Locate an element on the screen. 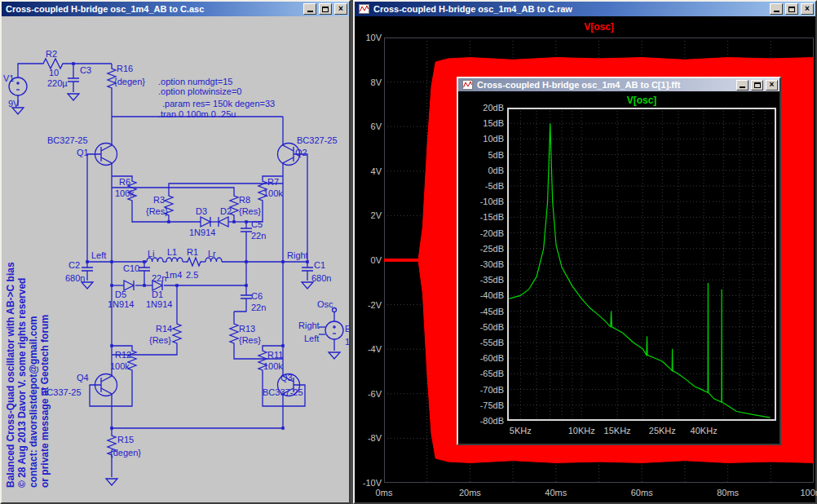 The image size is (817, 504). schematic-label: Right is located at coordinates (309, 325).